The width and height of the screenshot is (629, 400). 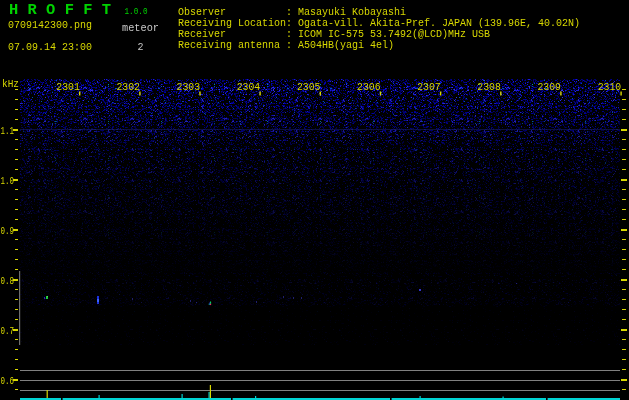 What do you see at coordinates (610, 87) in the screenshot?
I see `svg-text: 2310` at bounding box center [610, 87].